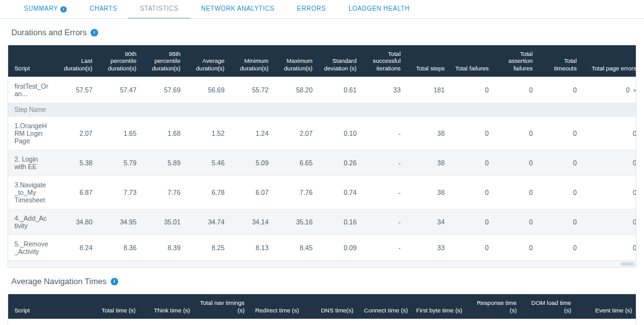 Image resolution: width=644 pixels, height=325 pixels. Describe the element at coordinates (439, 307) in the screenshot. I see `col-first-byte: First byte time (s)` at that location.